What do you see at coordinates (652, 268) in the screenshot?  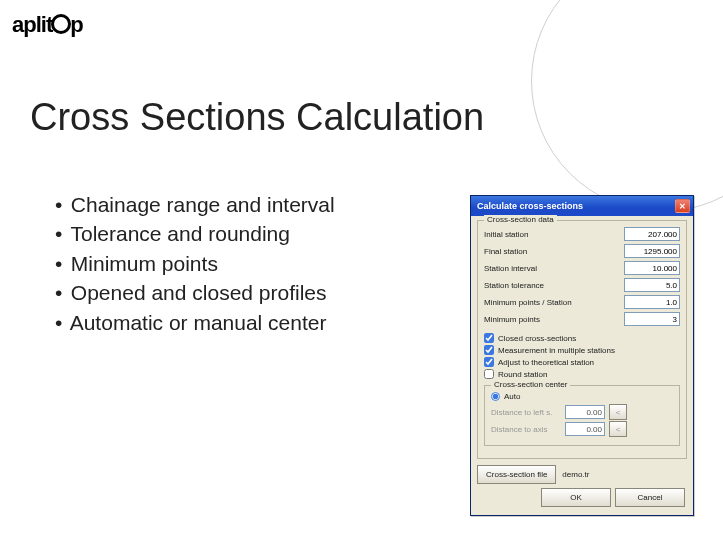 I see `station-interval-input` at bounding box center [652, 268].